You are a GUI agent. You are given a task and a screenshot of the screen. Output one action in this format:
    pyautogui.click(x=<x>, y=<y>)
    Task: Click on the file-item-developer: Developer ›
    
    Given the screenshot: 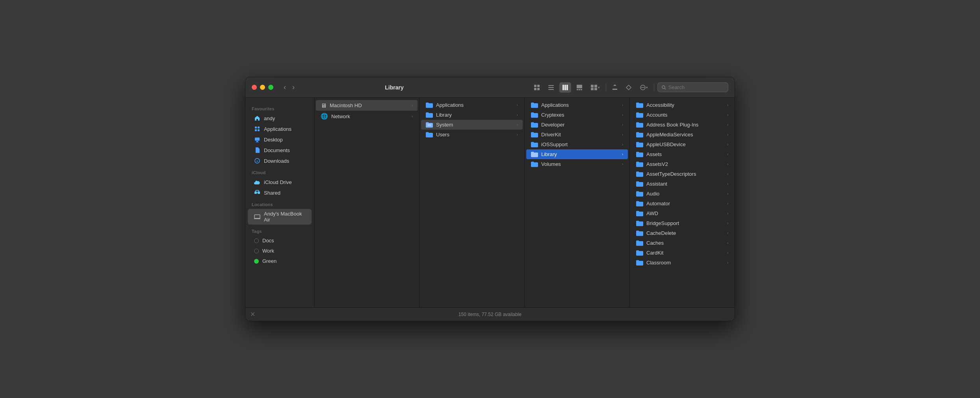 What is the action you would take?
    pyautogui.click(x=577, y=125)
    